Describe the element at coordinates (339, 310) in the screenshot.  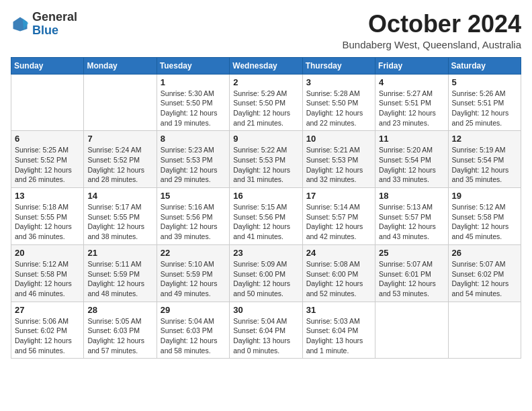
I see `day-number: 31` at that location.